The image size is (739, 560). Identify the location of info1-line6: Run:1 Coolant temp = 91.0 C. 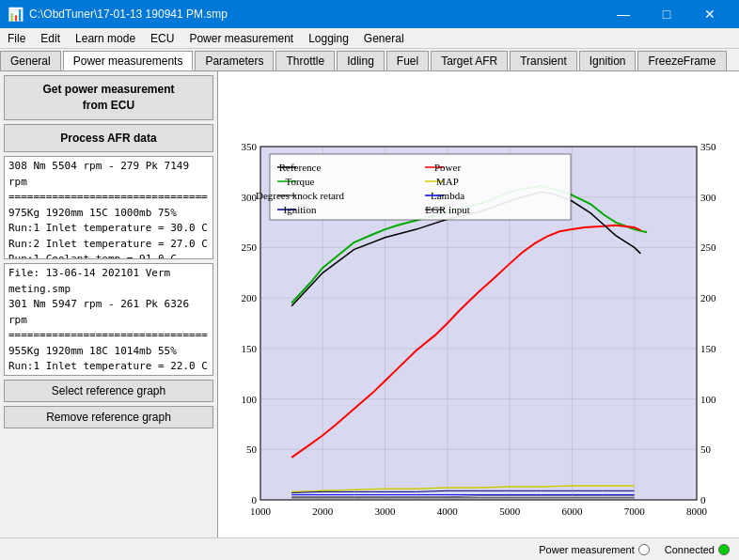
(109, 256).